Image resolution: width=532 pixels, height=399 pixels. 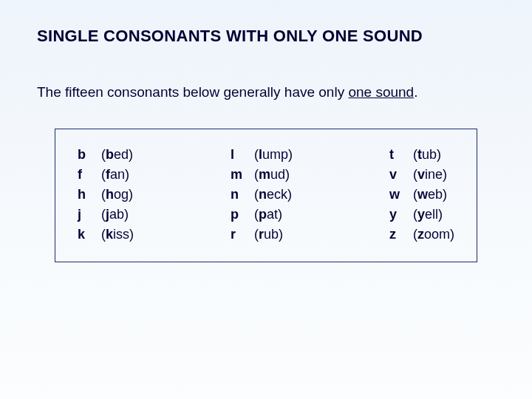 What do you see at coordinates (273, 155) in the screenshot?
I see `list-item: (lump)` at bounding box center [273, 155].